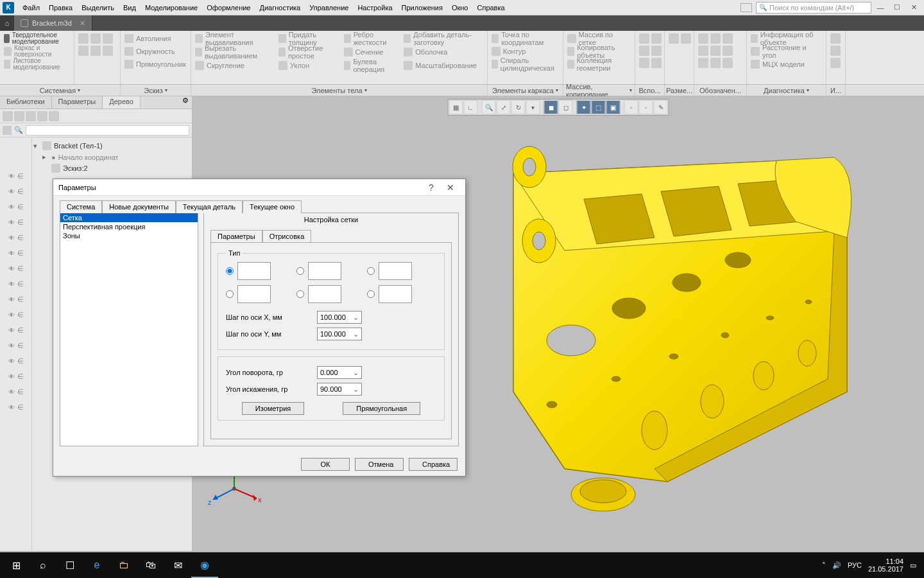 This screenshot has height=578, width=924. I want to click on add-blank: Добавить деталь-заготовку, so click(443, 39).